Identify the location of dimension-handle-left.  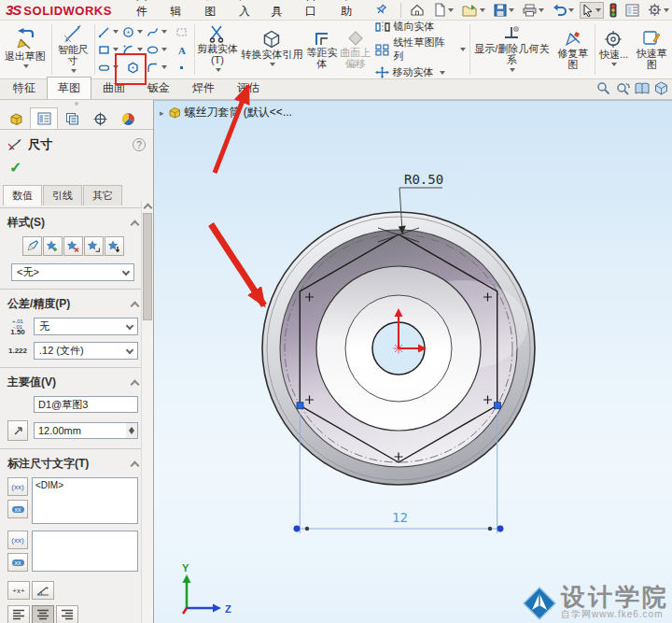
(297, 529).